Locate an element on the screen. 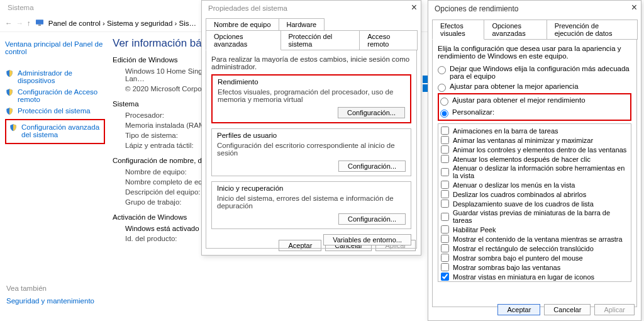 The image size is (644, 321). radio-let-windows-choose: Dejar que Windows elija la configuración… is located at coordinates (535, 72).